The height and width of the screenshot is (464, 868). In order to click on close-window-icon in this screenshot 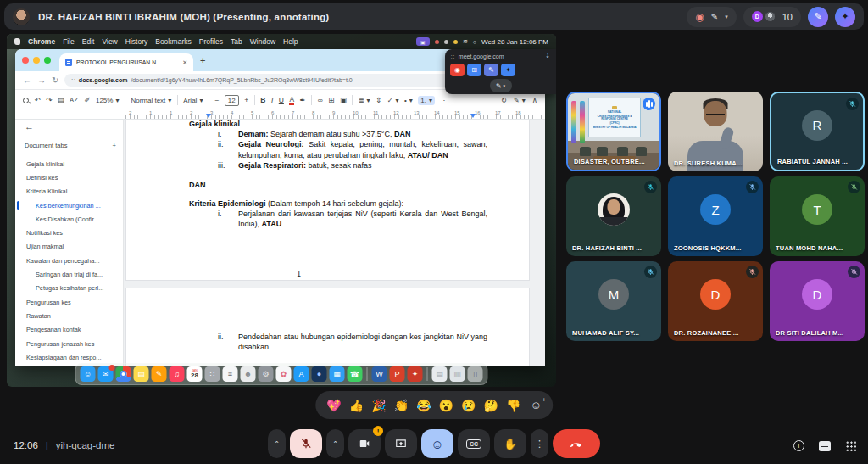, I will do `click(25, 60)`.